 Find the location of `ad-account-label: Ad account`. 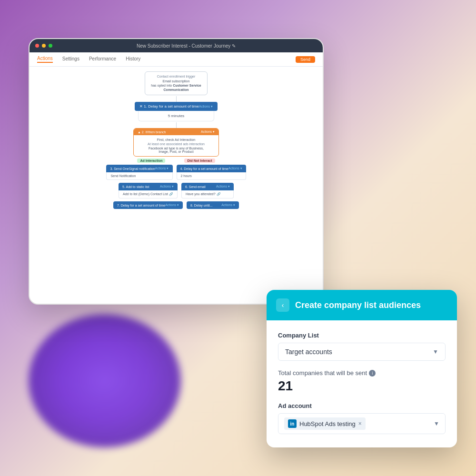

ad-account-label: Ad account is located at coordinates (362, 406).